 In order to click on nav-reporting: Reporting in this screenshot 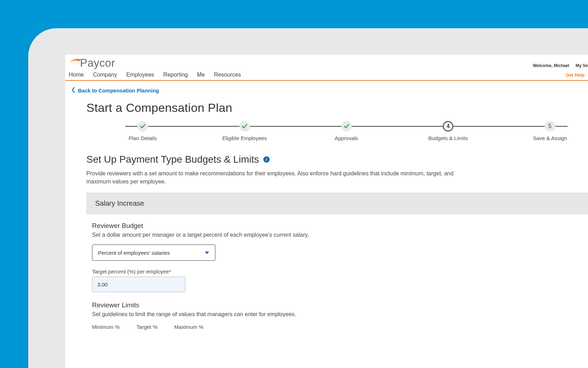, I will do `click(176, 75)`.